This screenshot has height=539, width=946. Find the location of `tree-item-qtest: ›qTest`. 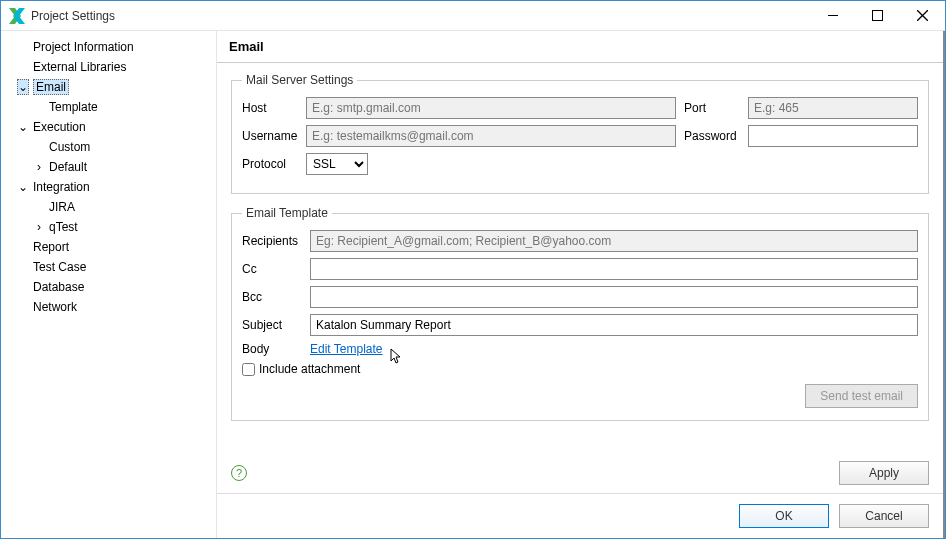

tree-item-qtest: ›qTest is located at coordinates (108, 227).